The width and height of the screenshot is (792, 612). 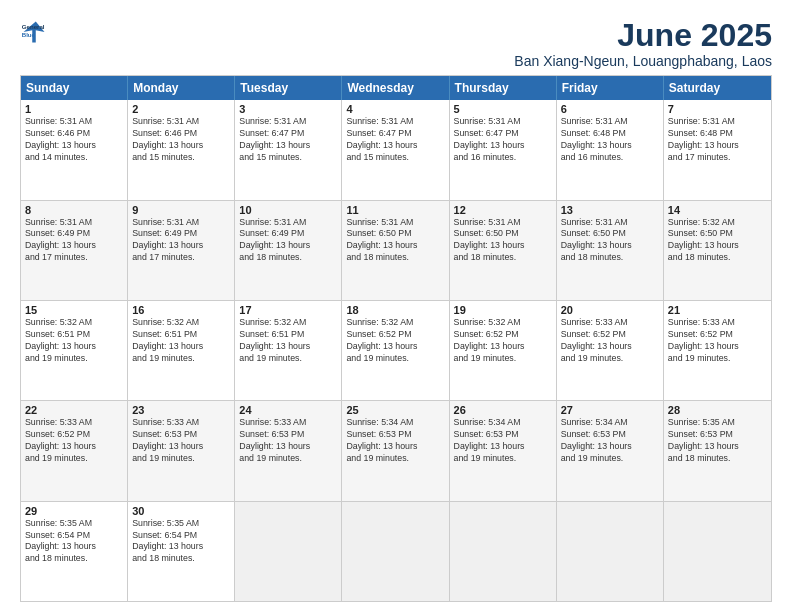 What do you see at coordinates (74, 250) in the screenshot?
I see `cal-cell-day-8: 8Sunrise: 5:31 AM Sunset: 6:49 PM Daylig…` at bounding box center [74, 250].